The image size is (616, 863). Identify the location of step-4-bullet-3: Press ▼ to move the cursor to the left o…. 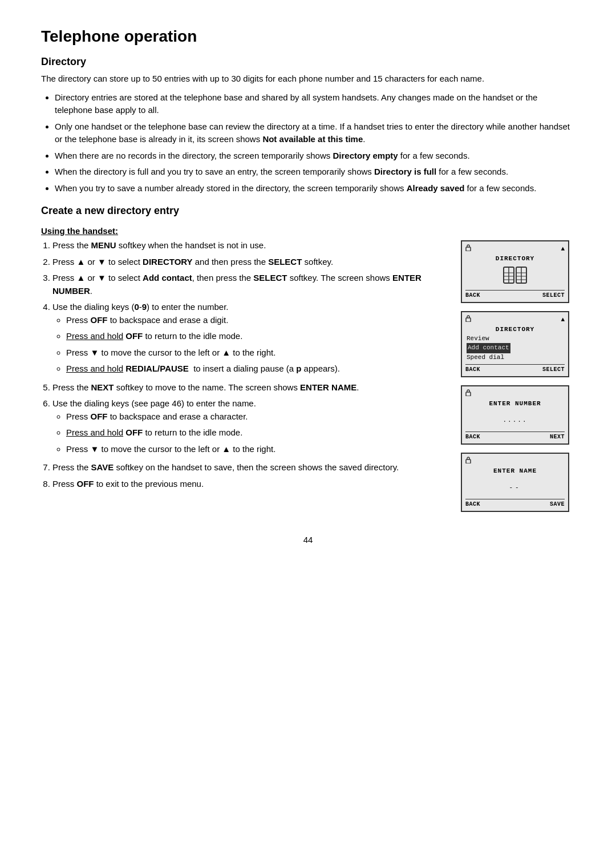
(258, 353).